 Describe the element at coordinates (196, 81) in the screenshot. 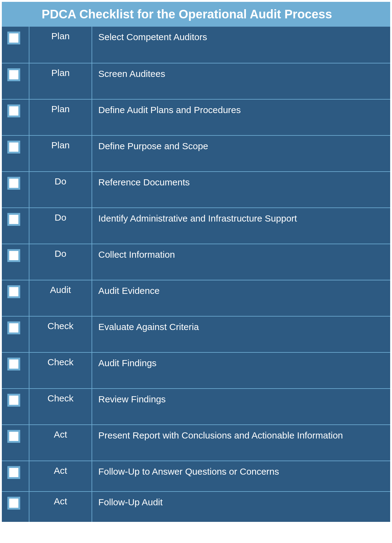

I see `table-row: PlanScreen Auditees` at that location.